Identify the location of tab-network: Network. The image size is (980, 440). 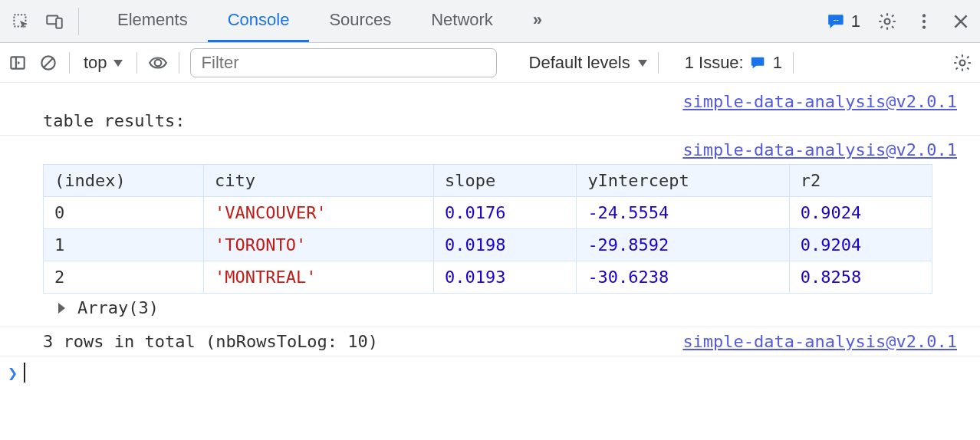
(462, 21).